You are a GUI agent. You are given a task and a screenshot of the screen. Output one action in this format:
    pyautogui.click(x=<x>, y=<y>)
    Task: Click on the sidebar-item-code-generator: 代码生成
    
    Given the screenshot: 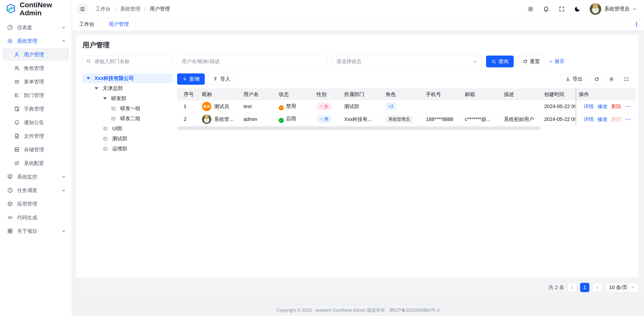 What is the action you would take?
    pyautogui.click(x=36, y=217)
    